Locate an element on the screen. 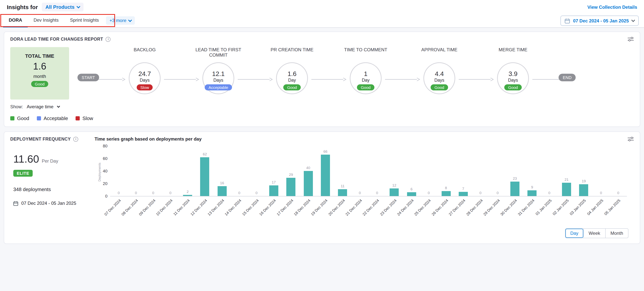 Image resolution: width=644 pixels, height=291 pixels. product-selector: All Products is located at coordinates (62, 7).